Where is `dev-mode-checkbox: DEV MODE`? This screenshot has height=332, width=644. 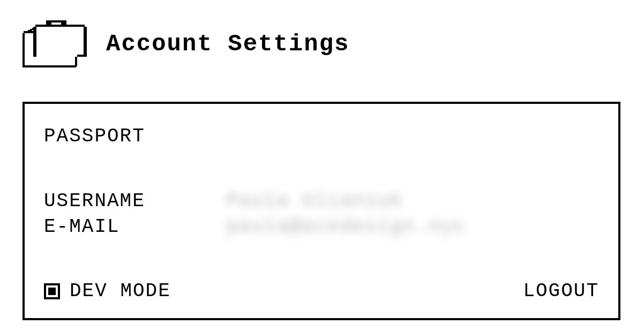 dev-mode-checkbox: DEV MODE is located at coordinates (107, 291).